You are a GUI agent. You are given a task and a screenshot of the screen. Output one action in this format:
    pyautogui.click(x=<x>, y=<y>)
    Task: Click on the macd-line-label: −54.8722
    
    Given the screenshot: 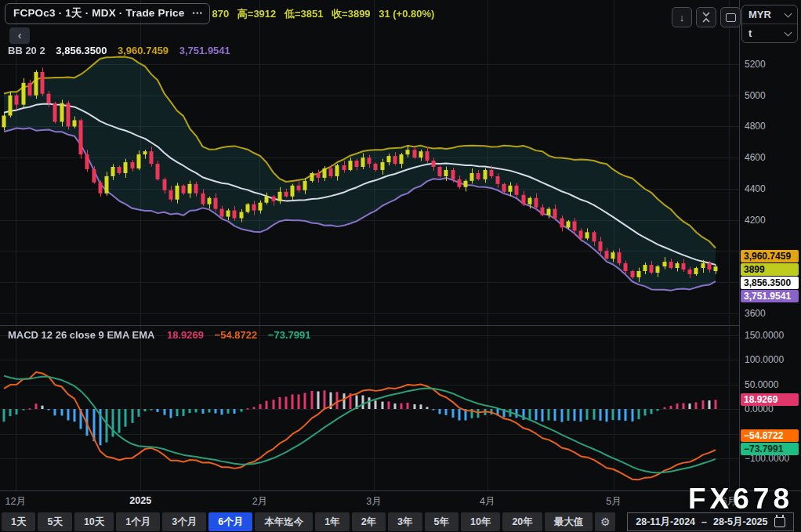 What is the action you would take?
    pyautogui.click(x=770, y=436)
    